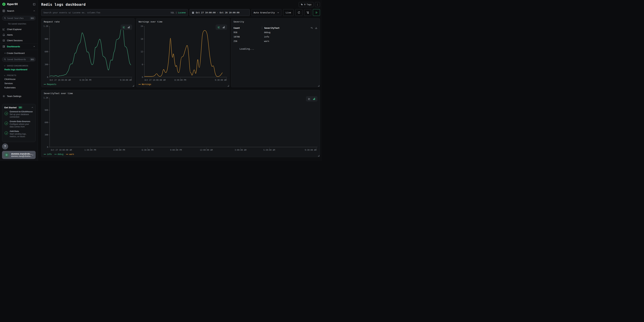  I want to click on chart-legend: infodebugwarn, so click(59, 154).